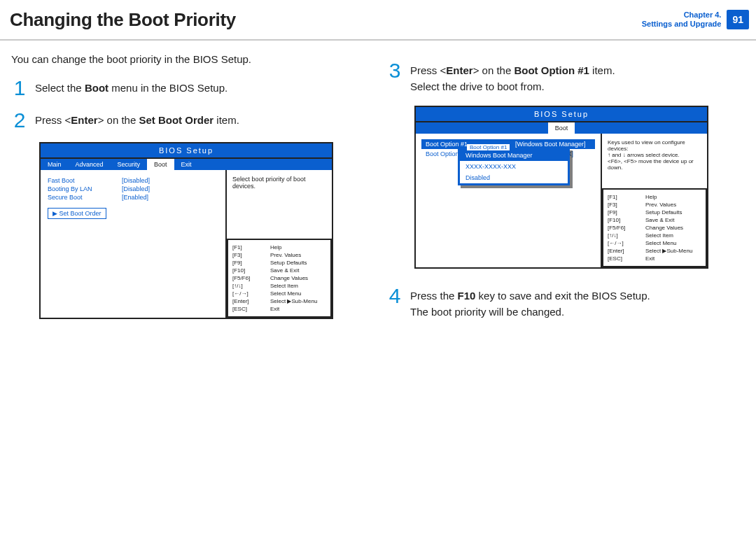 This screenshot has height=536, width=756. What do you see at coordinates (514, 167) in the screenshot?
I see `popup-item: XXXX-XXXX-XXX` at bounding box center [514, 167].